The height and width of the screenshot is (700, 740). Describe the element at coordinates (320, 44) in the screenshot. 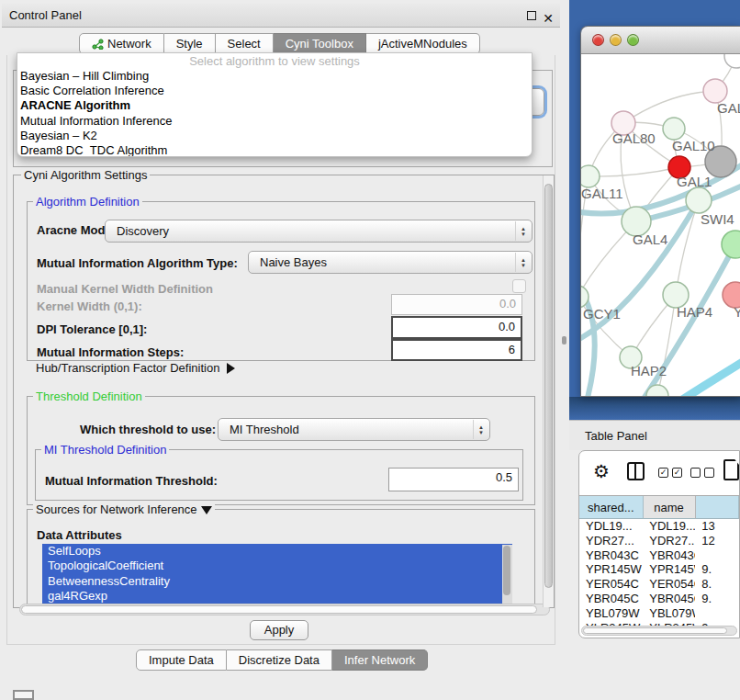

I see `tab-cyni-toolbox: Cyni Toolbox` at that location.